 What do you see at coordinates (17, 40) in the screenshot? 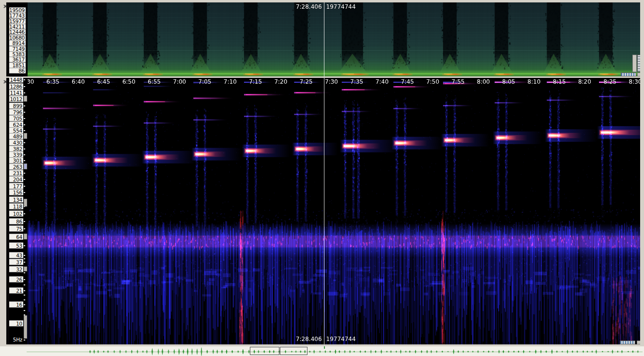
I see `frequency-axis-top: 1950917743159771421112446106808914714953…` at bounding box center [17, 40].